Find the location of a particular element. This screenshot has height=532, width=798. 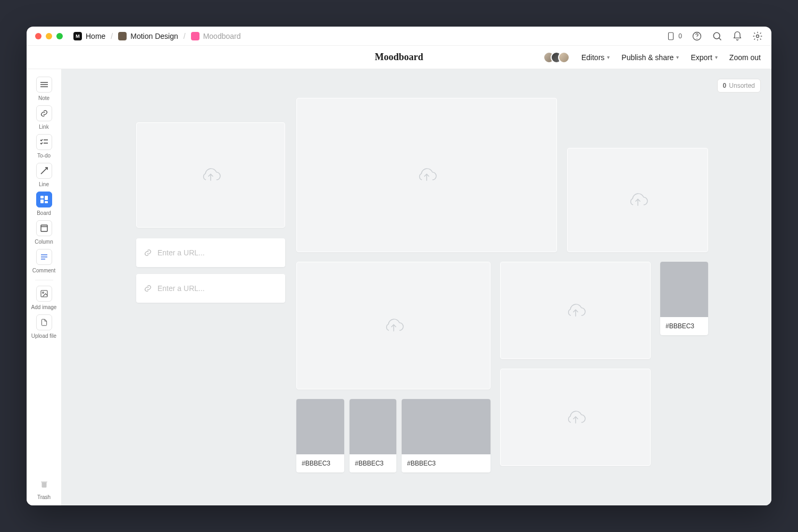

tool-line-label: Line is located at coordinates (44, 184).